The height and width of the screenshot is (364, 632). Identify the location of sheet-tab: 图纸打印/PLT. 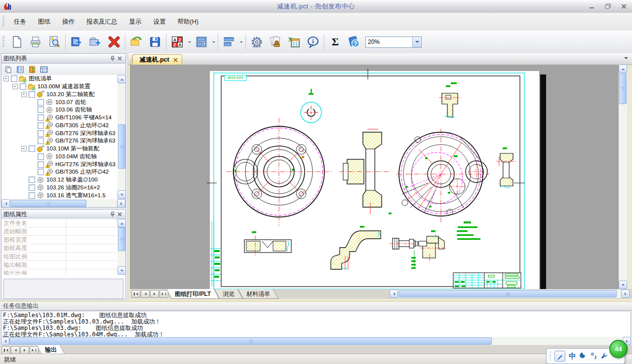
(193, 294).